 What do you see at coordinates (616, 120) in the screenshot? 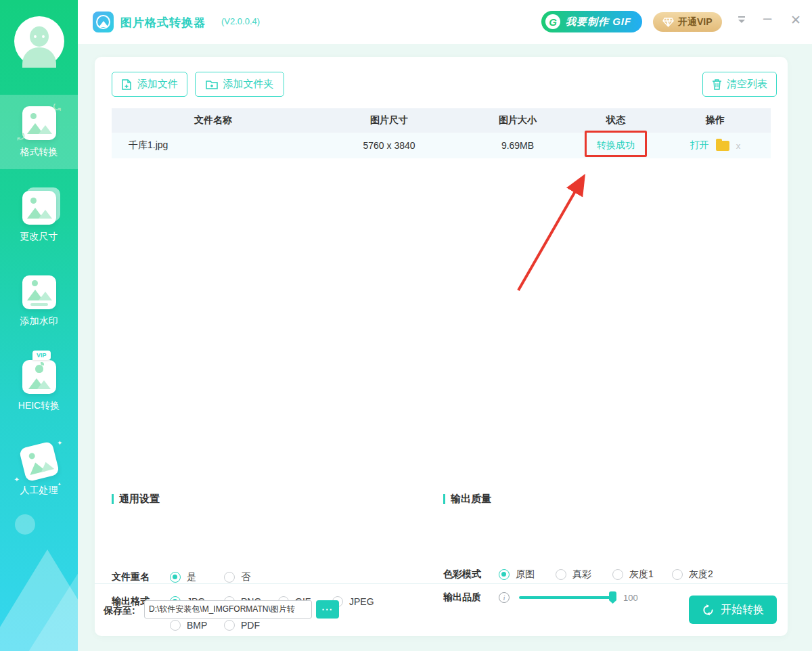
I see `col-status: 状态` at bounding box center [616, 120].